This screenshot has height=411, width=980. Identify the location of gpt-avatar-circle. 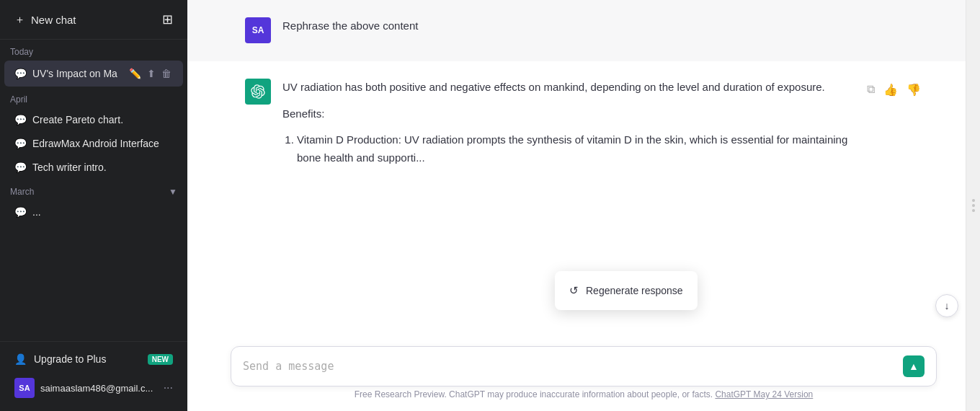
(258, 92).